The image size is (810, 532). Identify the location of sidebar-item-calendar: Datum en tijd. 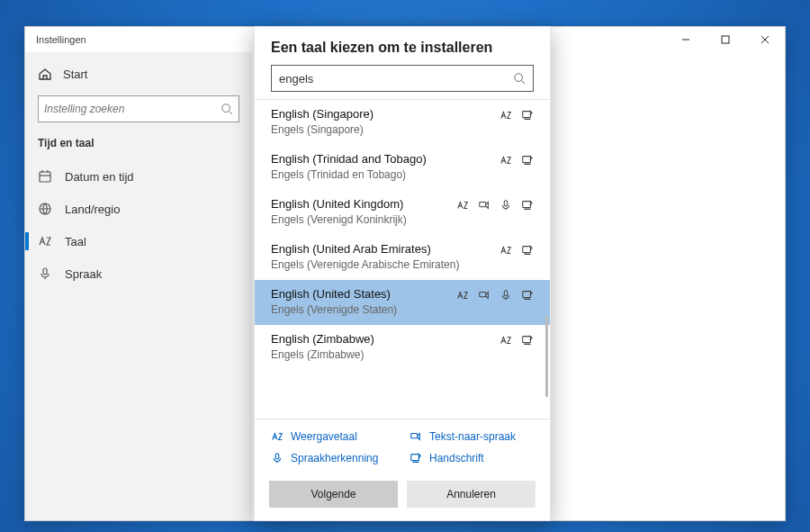
(139, 176).